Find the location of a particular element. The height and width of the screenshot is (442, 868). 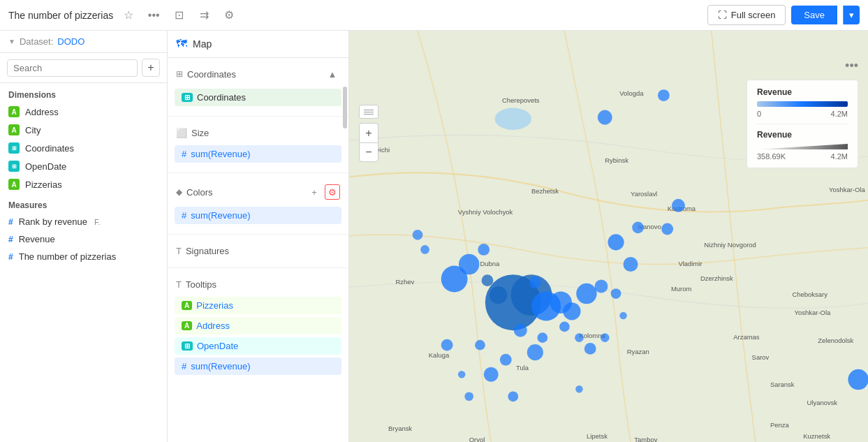

tooltip-revenue-label: sum(Revenue) is located at coordinates (221, 366).